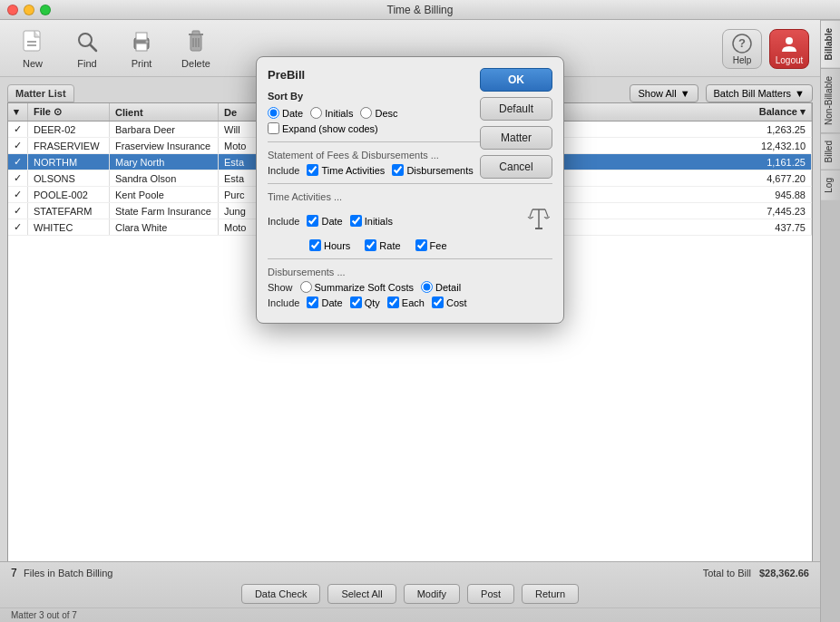  What do you see at coordinates (285, 112) in the screenshot?
I see `sort-date-option: Date` at bounding box center [285, 112].